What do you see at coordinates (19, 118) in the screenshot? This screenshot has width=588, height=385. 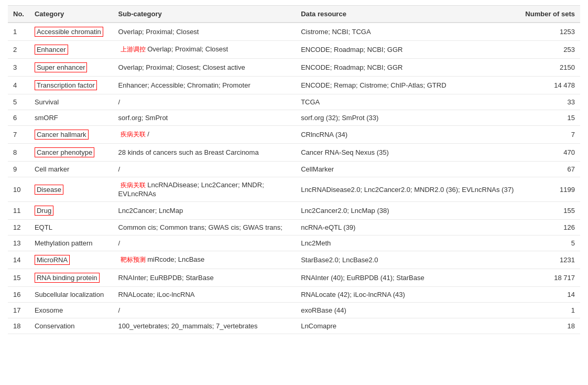 I see `cell-no: 6` at bounding box center [19, 118].